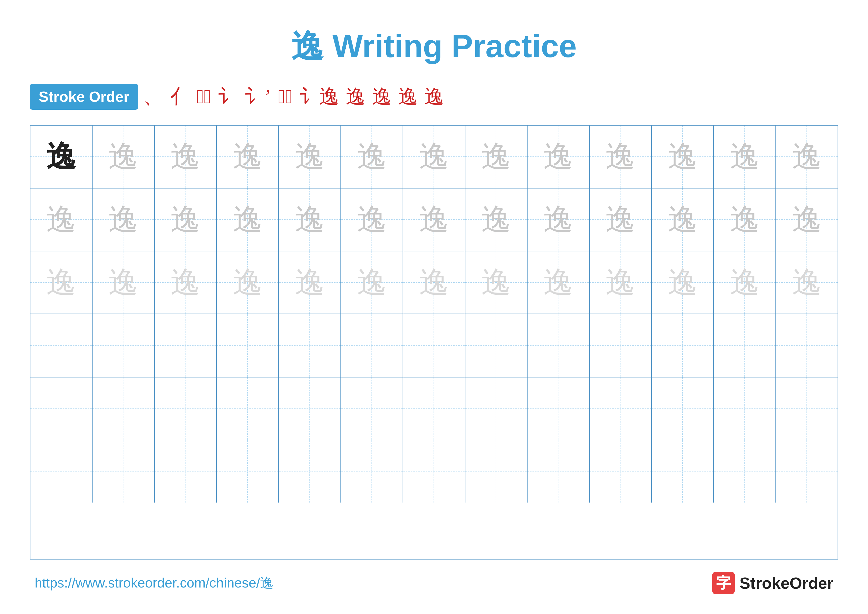  I want to click on grid-cell-r5-c2, so click(124, 409).